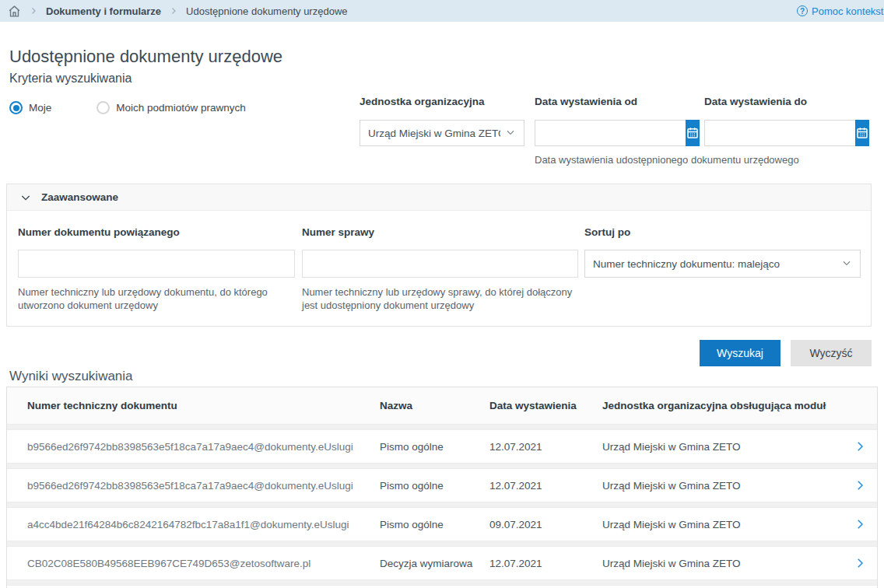  I want to click on document-technical-id: CB02C08E580B49568EEB967CE749D653@zetosof…, so click(204, 563).